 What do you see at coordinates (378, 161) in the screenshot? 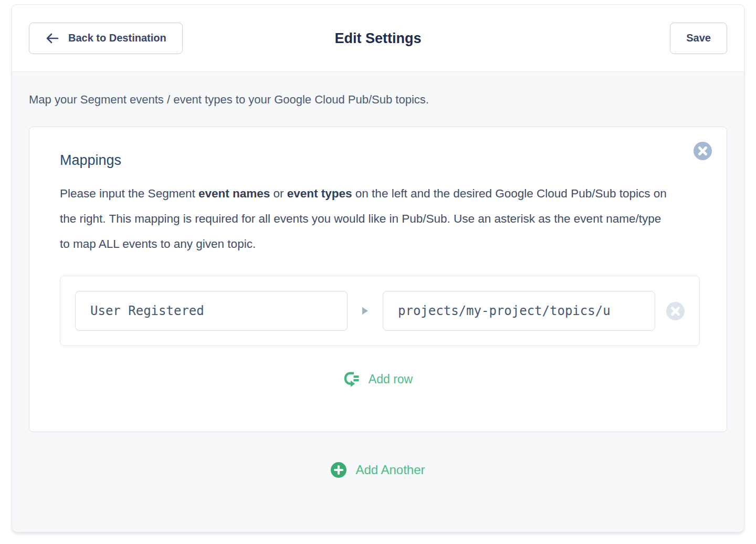
I see `card-title: Mappings` at bounding box center [378, 161].